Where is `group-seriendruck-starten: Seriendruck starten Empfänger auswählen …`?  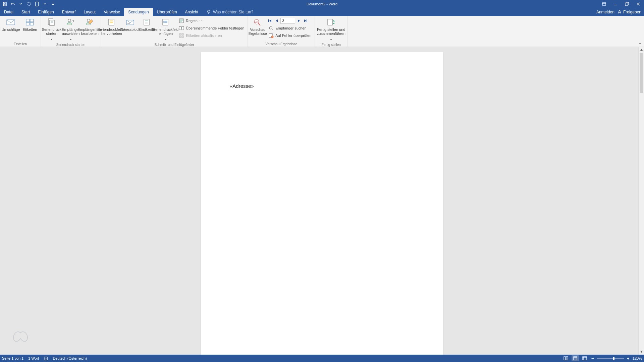
group-seriendruck-starten: Seriendruck starten Empfänger auswählen … is located at coordinates (71, 32).